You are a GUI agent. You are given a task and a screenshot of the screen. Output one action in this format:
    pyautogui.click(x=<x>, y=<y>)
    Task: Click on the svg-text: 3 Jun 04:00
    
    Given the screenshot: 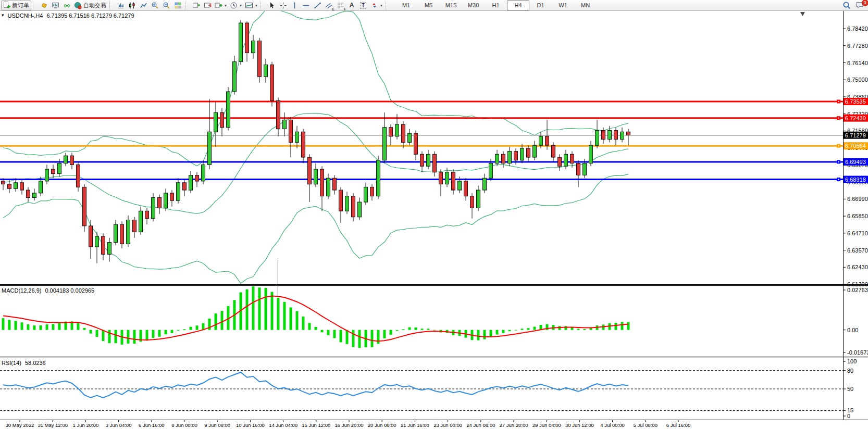 What is the action you would take?
    pyautogui.click(x=119, y=425)
    